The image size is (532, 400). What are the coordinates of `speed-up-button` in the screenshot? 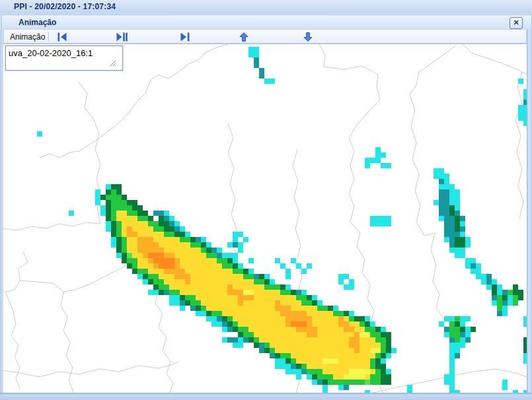 It's located at (244, 37).